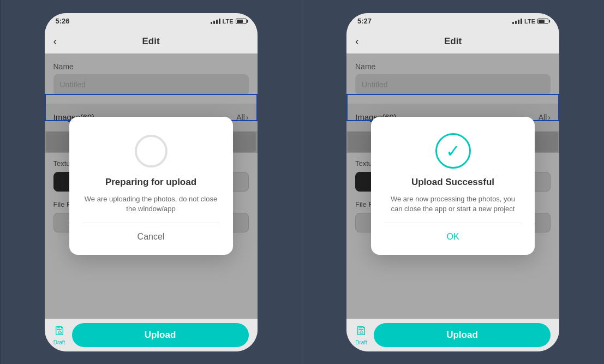 This screenshot has width=604, height=364. What do you see at coordinates (151, 237) in the screenshot?
I see `cancel-button-left: Cancel` at bounding box center [151, 237].